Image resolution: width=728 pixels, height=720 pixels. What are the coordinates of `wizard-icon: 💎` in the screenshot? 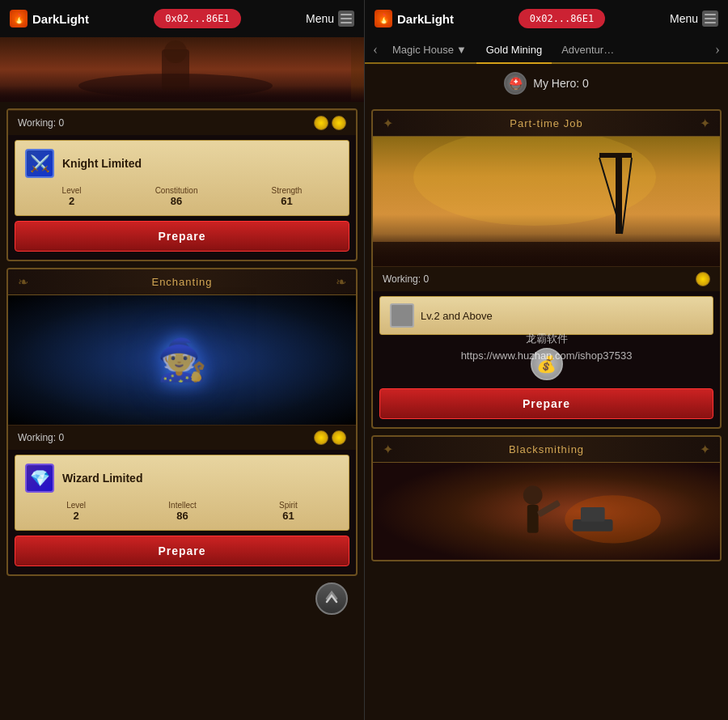 It's located at (40, 478).